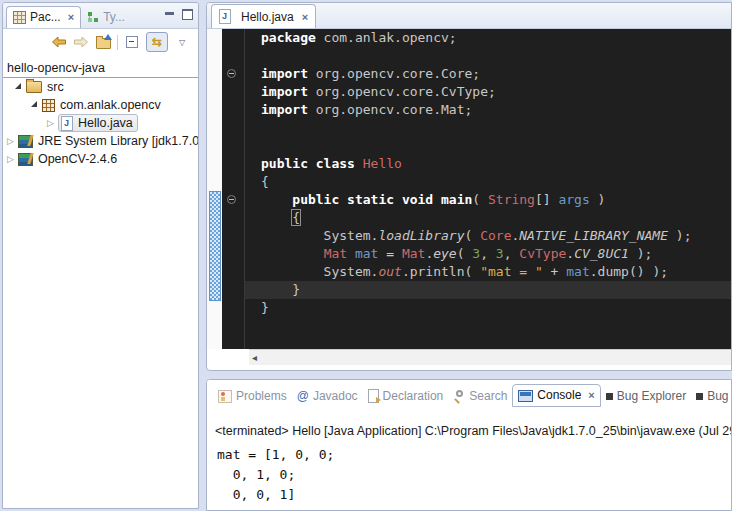 The width and height of the screenshot is (732, 511). Describe the element at coordinates (280, 290) in the screenshot. I see `code-token: }` at that location.